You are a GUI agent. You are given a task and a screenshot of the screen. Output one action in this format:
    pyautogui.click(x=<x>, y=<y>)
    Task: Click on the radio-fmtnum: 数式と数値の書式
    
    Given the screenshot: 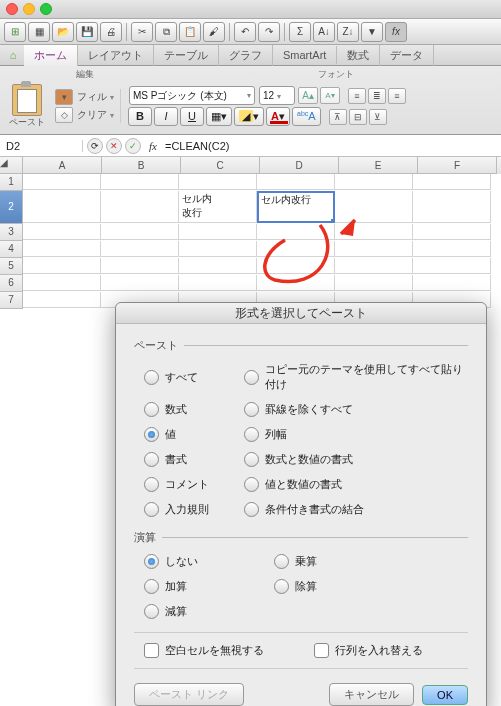 What is the action you would take?
    pyautogui.click(x=356, y=460)
    